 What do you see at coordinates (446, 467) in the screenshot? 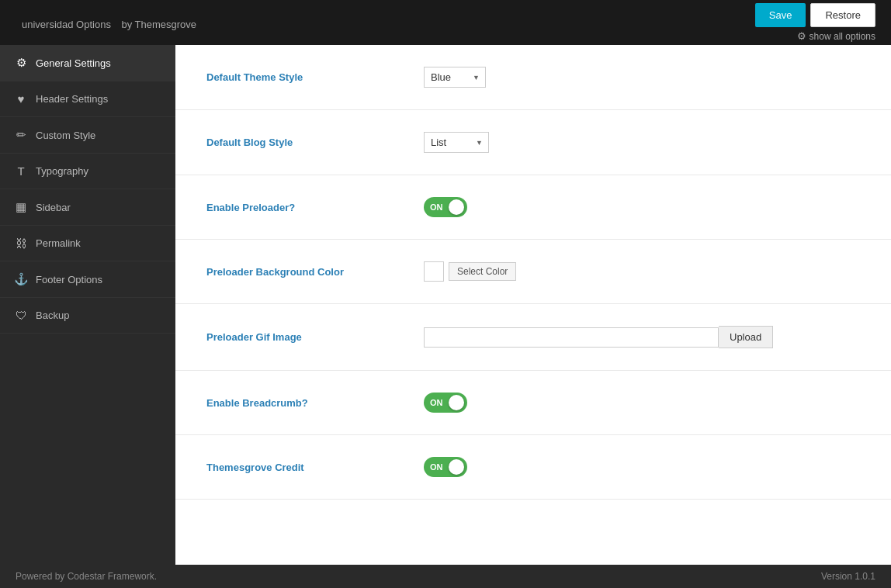
I see `toggle-themesgrove-credit: ON` at bounding box center [446, 467].